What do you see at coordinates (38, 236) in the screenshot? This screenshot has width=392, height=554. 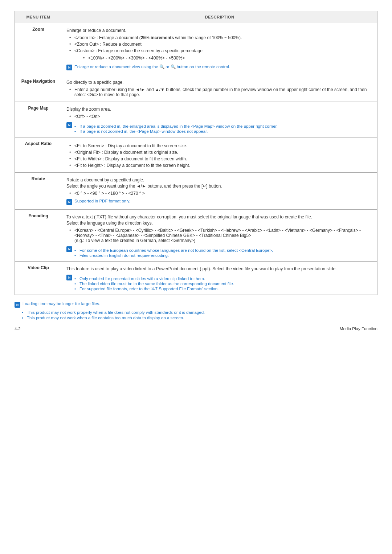 I see `menu-item-encoding: Encoding` at bounding box center [38, 236].